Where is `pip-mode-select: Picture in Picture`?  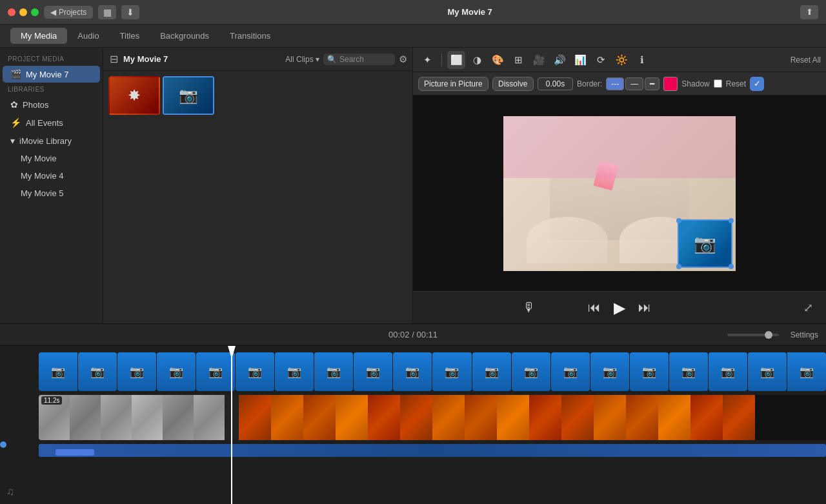 pip-mode-select: Picture in Picture is located at coordinates (453, 84).